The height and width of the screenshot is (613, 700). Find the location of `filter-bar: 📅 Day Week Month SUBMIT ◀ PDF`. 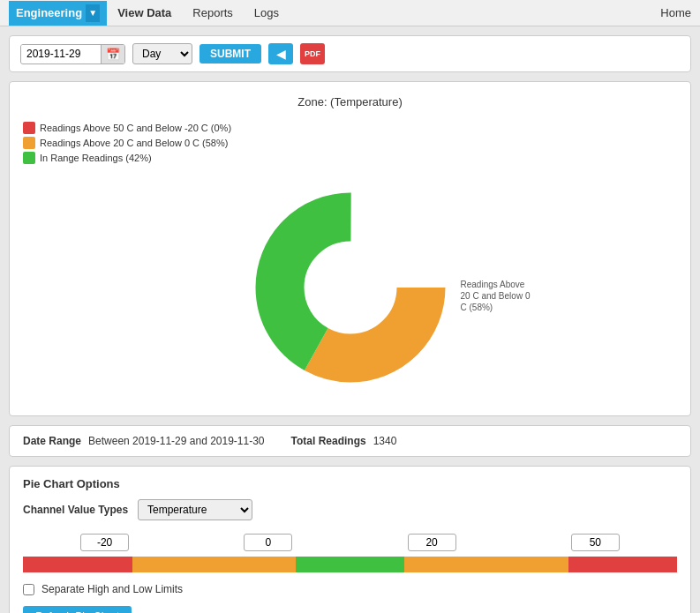

filter-bar: 📅 Day Week Month SUBMIT ◀ PDF is located at coordinates (350, 54).